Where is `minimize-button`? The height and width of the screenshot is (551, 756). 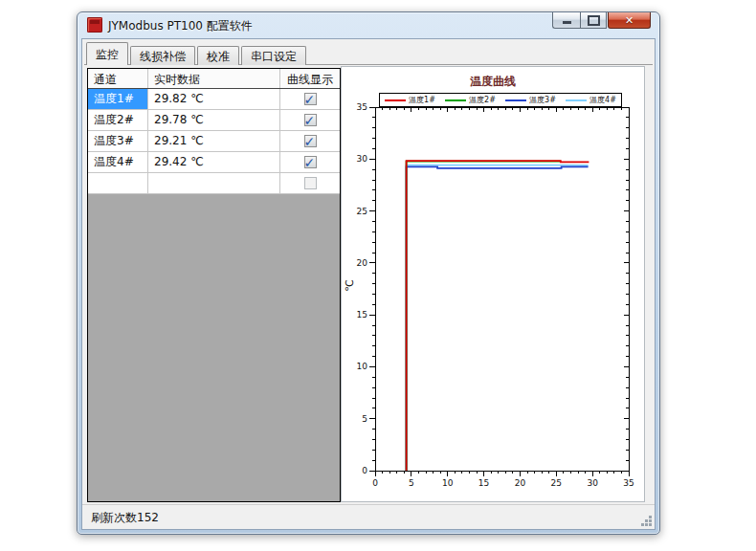
minimize-button is located at coordinates (567, 21).